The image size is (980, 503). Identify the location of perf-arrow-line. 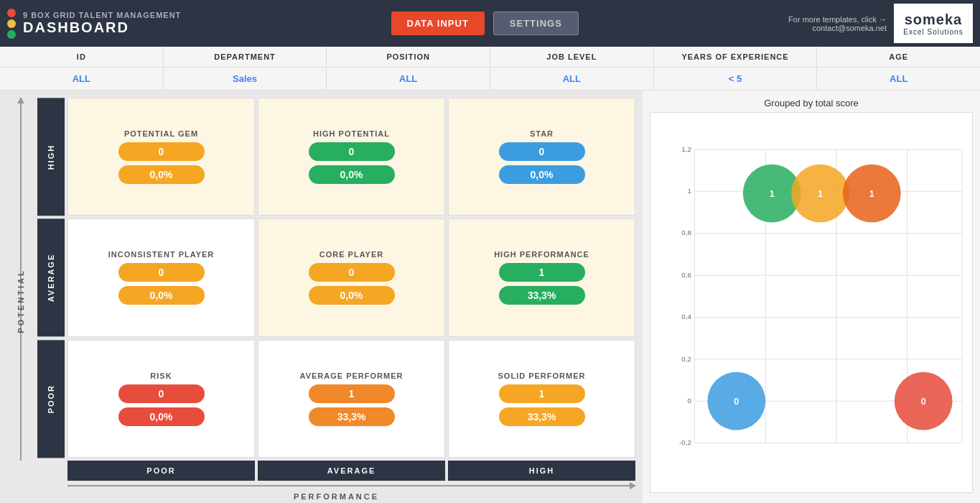
(352, 486).